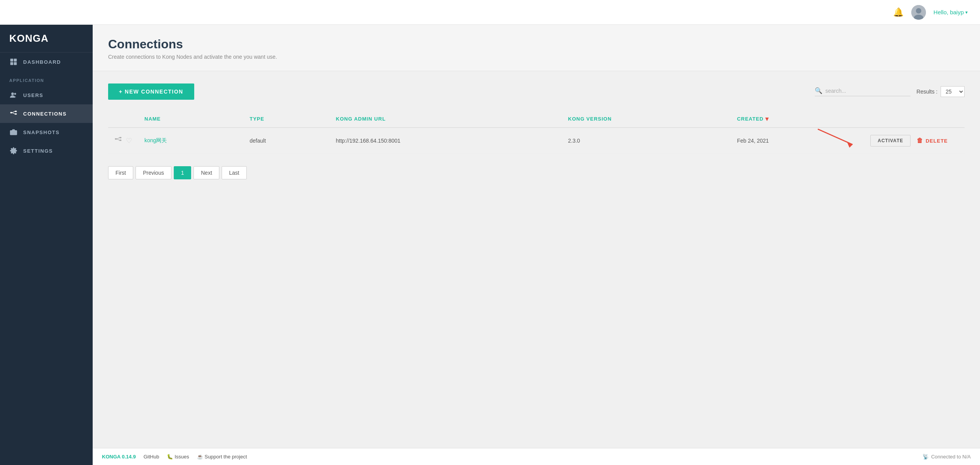  What do you see at coordinates (890, 92) in the screenshot?
I see `toolbar-right: 🔍 Results : 25 50 100` at bounding box center [890, 92].